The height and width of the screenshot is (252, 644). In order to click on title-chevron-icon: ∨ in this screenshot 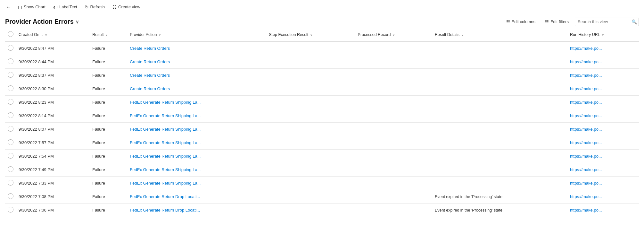, I will do `click(77, 22)`.